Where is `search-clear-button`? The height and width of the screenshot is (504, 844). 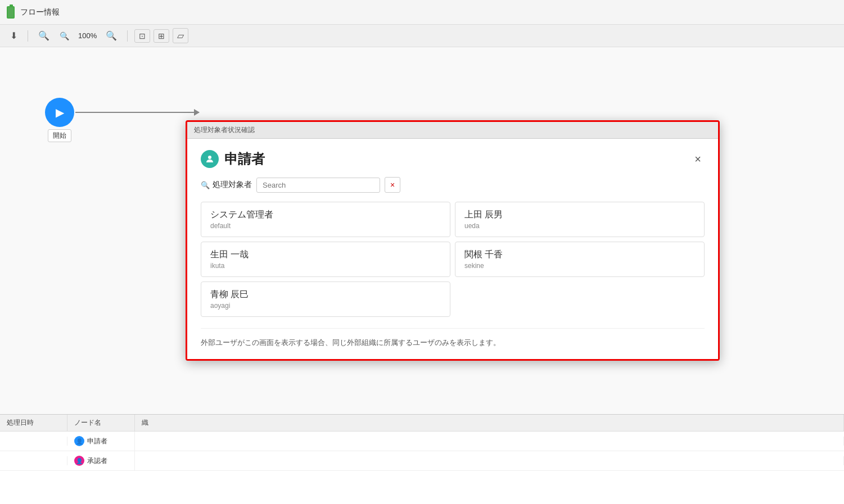 search-clear-button is located at coordinates (392, 185).